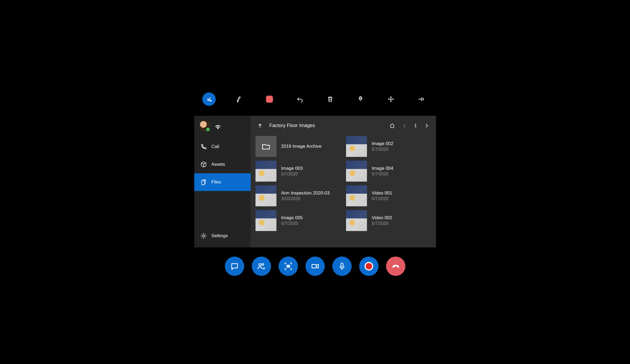 The width and height of the screenshot is (630, 364). What do you see at coordinates (298, 171) in the screenshot?
I see `file-item: Image 003 5/7/2020` at bounding box center [298, 171].